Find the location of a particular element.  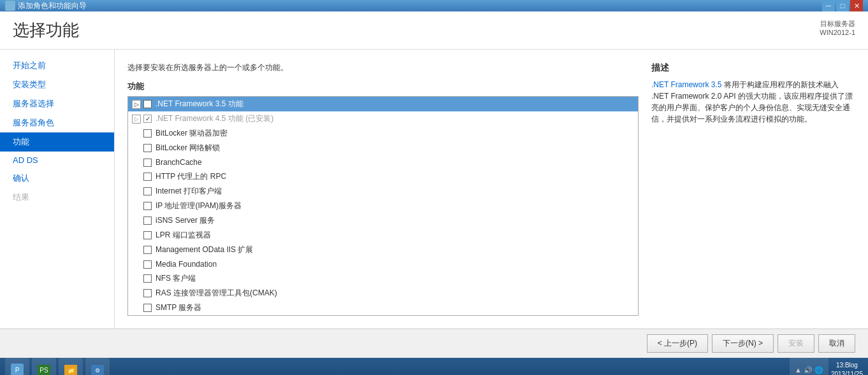

feature-item: ▷ .NET Framework 3.5 功能 is located at coordinates (383, 104).